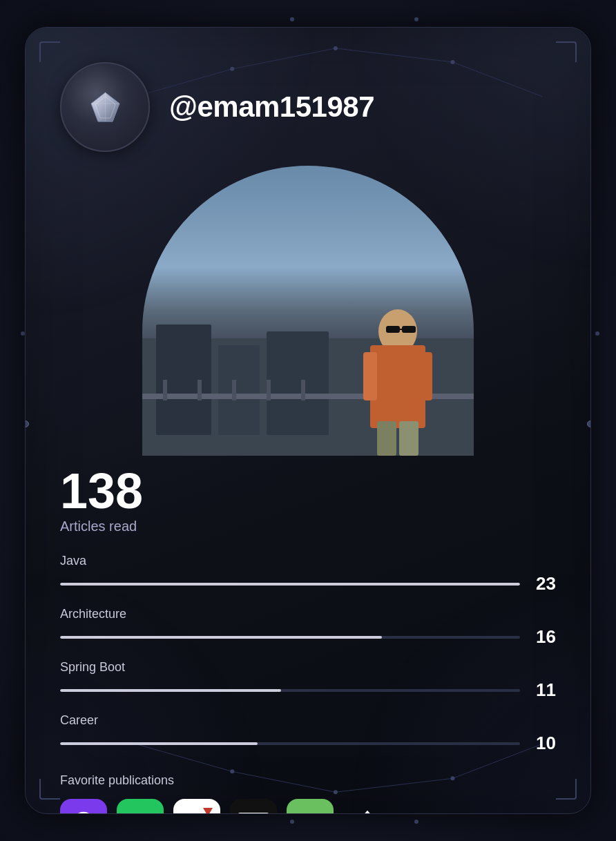  I want to click on daily-dev-logo: daily.dev, so click(409, 811).